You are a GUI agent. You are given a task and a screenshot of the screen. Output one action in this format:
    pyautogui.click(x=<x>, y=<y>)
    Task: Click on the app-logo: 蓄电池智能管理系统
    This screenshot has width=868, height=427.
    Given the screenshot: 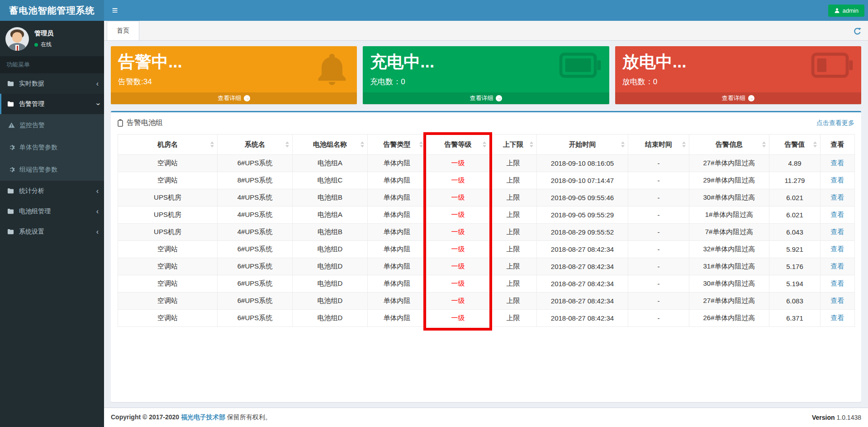 What is the action you would take?
    pyautogui.click(x=52, y=10)
    